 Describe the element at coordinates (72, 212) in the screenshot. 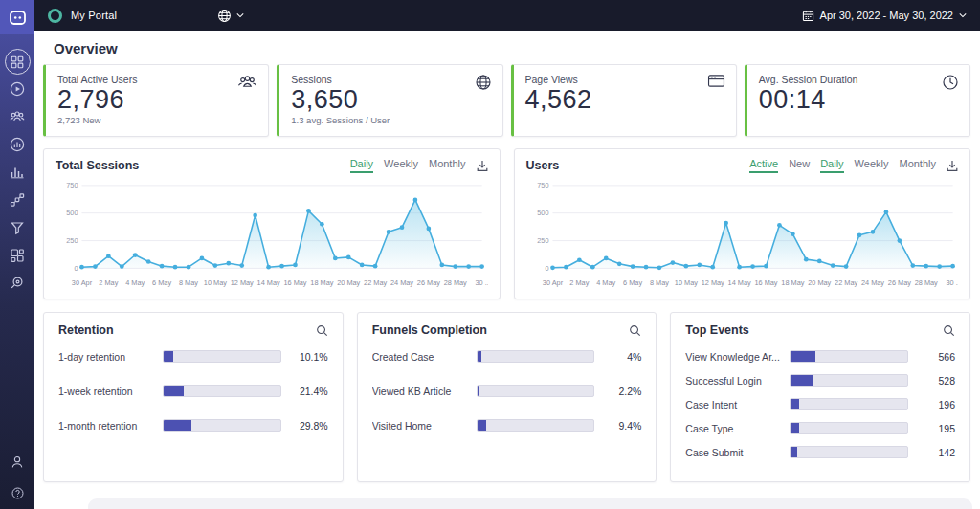

I see `svg-text: 500` at that location.